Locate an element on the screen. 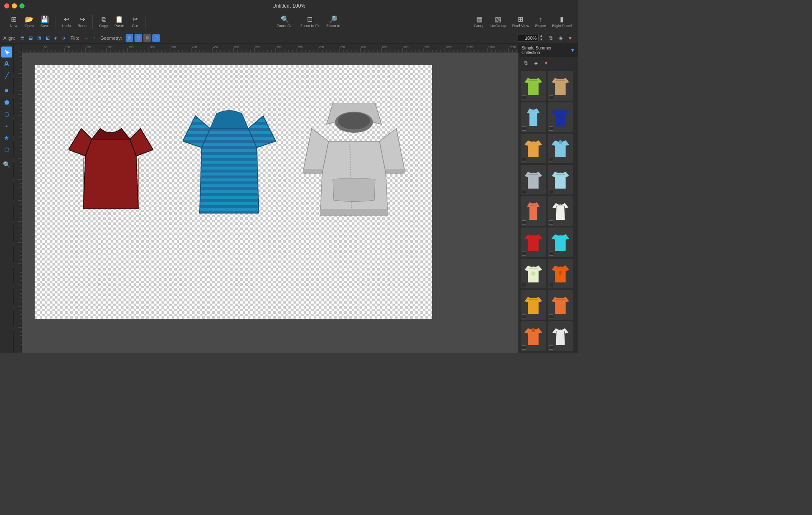 The height and width of the screenshot is (515, 812). export-button: ↑ Export is located at coordinates (540, 22).